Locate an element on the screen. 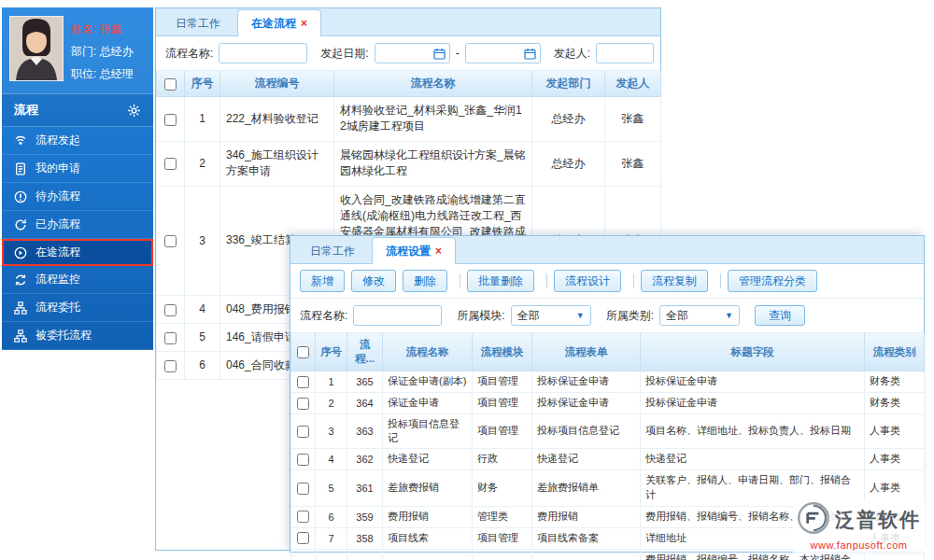 This screenshot has height=560, width=934. start-date-to-input is located at coordinates (497, 53).